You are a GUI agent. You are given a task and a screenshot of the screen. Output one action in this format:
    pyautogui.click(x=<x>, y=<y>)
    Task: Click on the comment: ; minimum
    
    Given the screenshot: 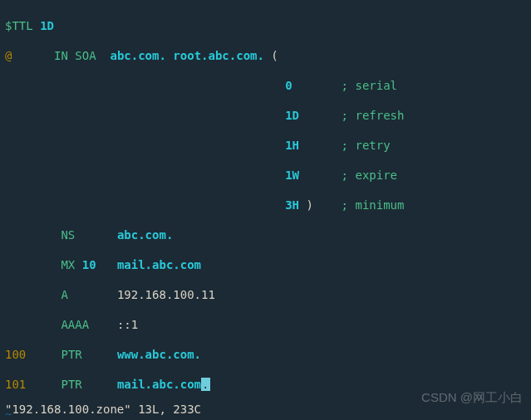 What is the action you would take?
    pyautogui.click(x=373, y=205)
    